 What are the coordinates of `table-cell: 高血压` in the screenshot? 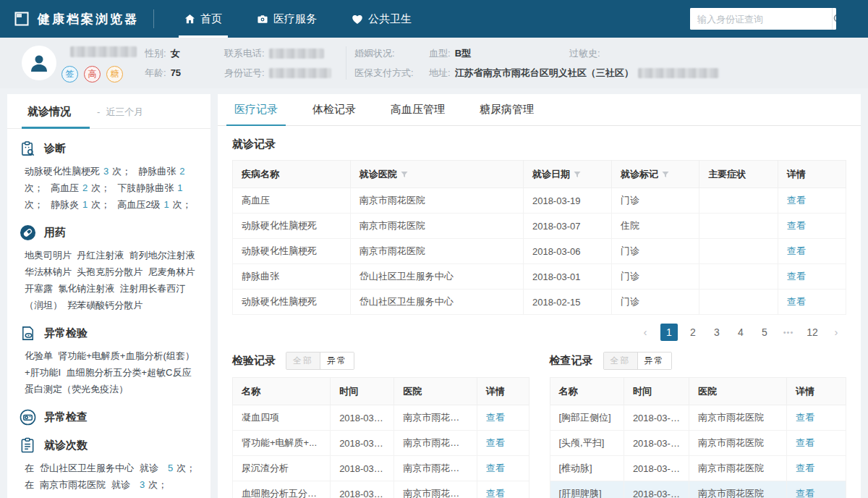 It's located at (292, 201).